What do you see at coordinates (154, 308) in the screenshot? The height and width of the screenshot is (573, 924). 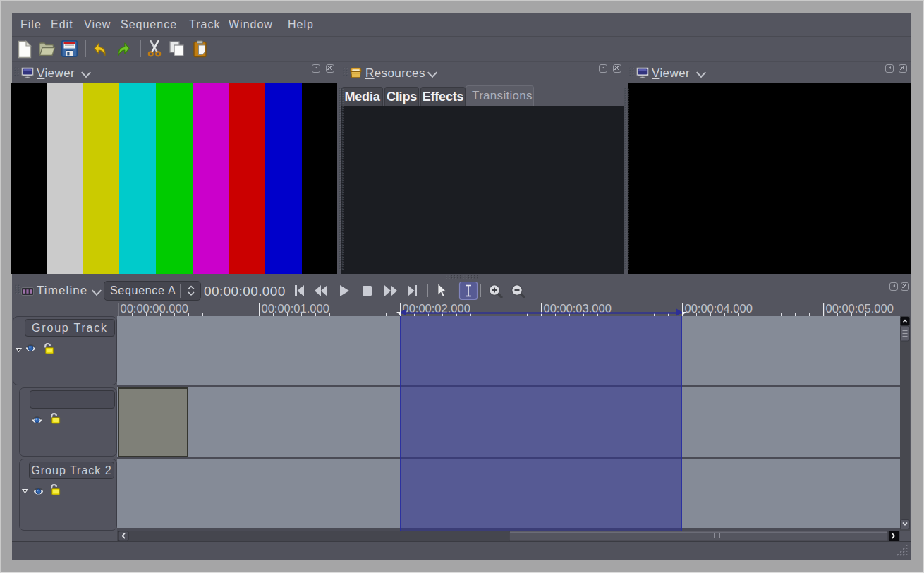 I see `svg-text: 00:00:00.000` at bounding box center [154, 308].